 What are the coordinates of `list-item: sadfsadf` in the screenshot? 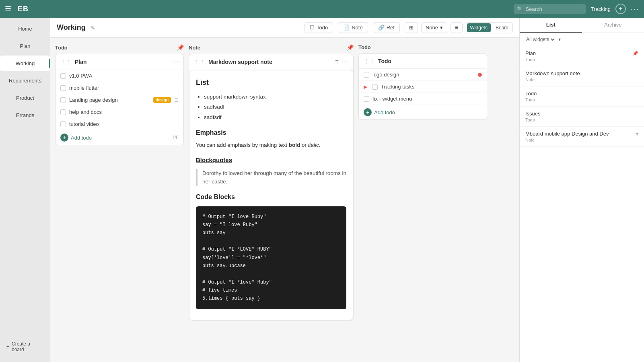 It's located at (275, 107).